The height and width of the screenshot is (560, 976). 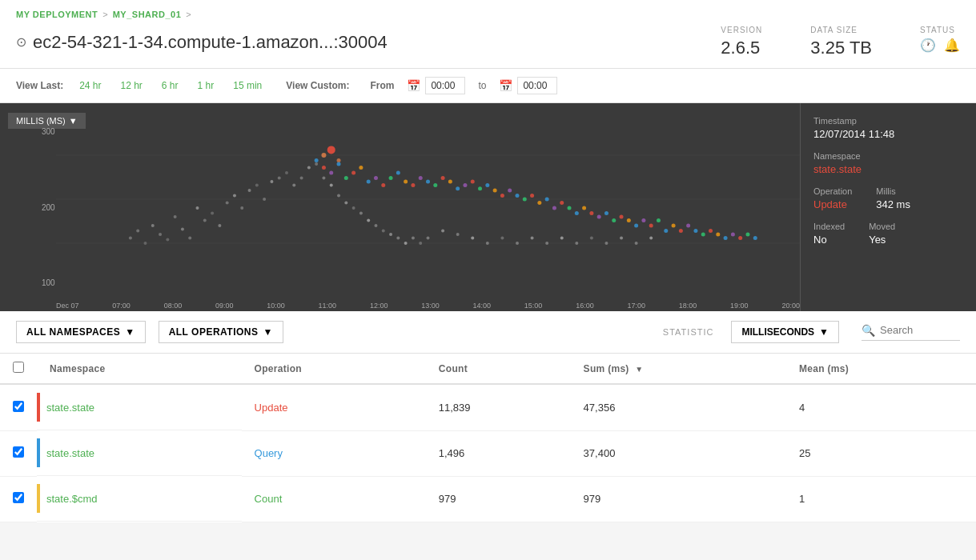 What do you see at coordinates (889, 121) in the screenshot?
I see `tooltip-timestamp-label: Timestamp` at bounding box center [889, 121].